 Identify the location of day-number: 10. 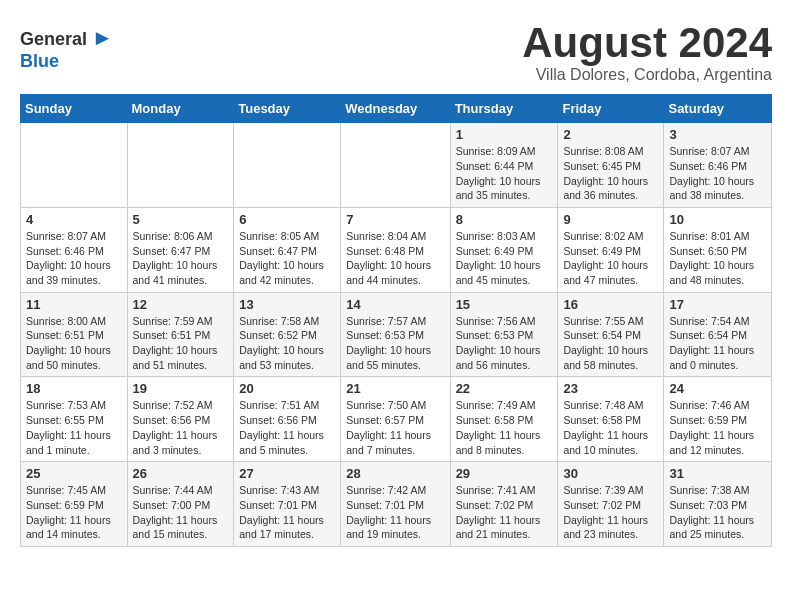
(718, 220).